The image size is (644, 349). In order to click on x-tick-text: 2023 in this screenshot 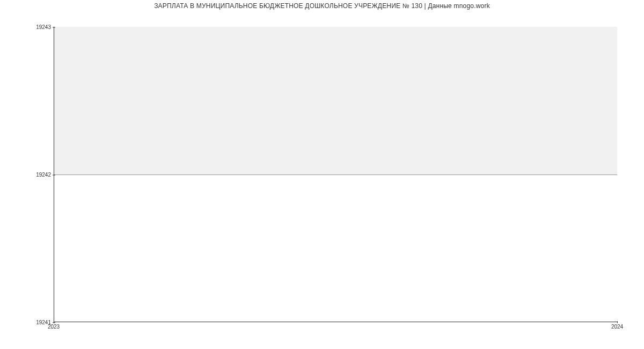, I will do `click(54, 326)`.